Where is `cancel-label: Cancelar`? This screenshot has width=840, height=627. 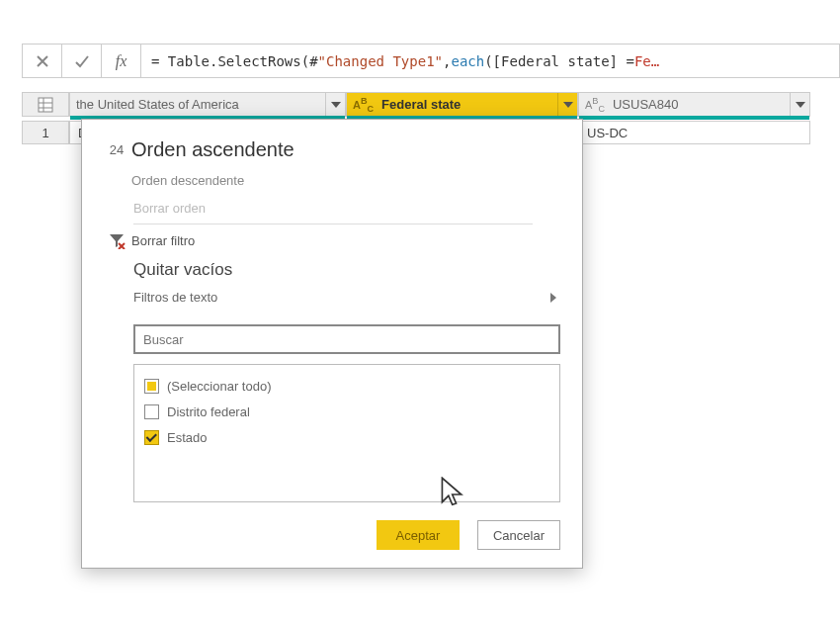
cancel-label: Cancelar is located at coordinates (519, 536).